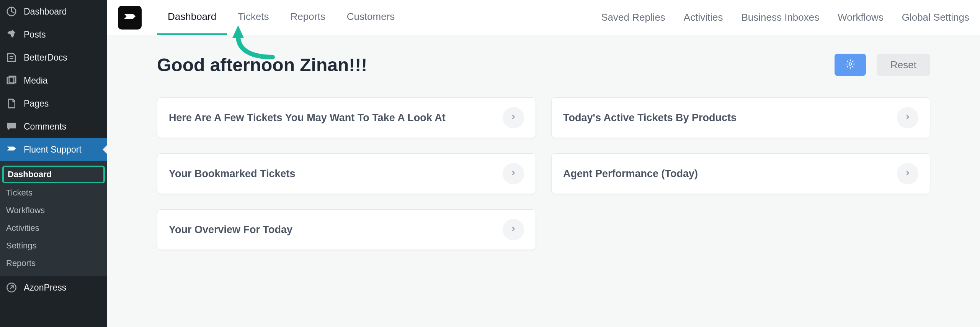 Image resolution: width=980 pixels, height=327 pixels. Describe the element at coordinates (704, 17) in the screenshot. I see `link-label: Activities` at that location.